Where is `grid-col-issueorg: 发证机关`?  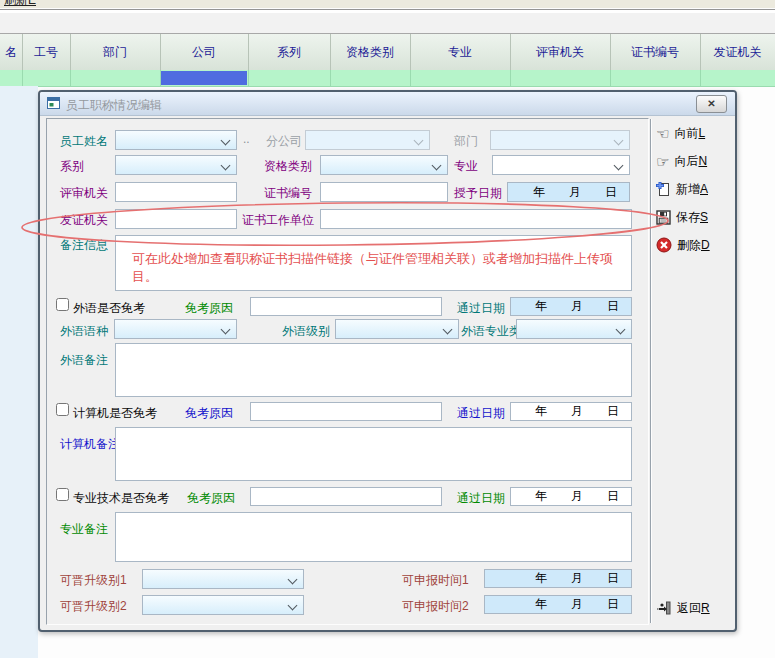
grid-col-issueorg: 发证机关 is located at coordinates (738, 52).